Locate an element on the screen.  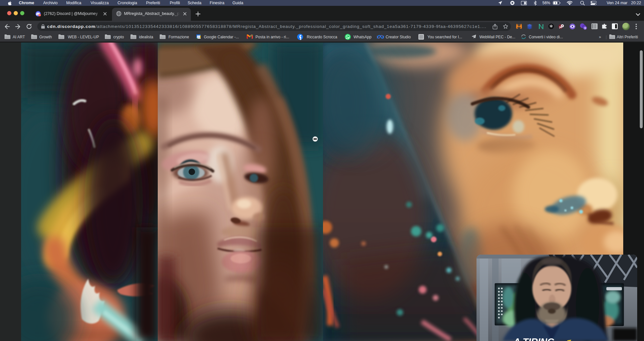
svg-text: 29+ is located at coordinates (40, 15).